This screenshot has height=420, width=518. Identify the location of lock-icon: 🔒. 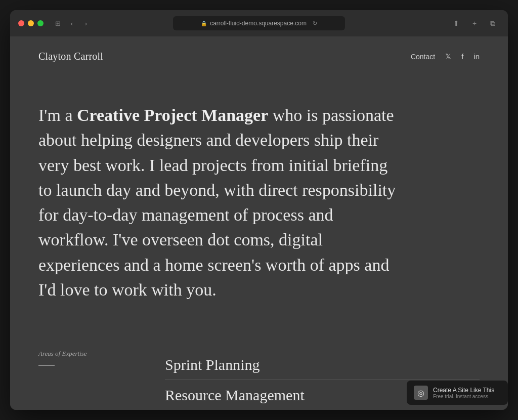
(204, 23).